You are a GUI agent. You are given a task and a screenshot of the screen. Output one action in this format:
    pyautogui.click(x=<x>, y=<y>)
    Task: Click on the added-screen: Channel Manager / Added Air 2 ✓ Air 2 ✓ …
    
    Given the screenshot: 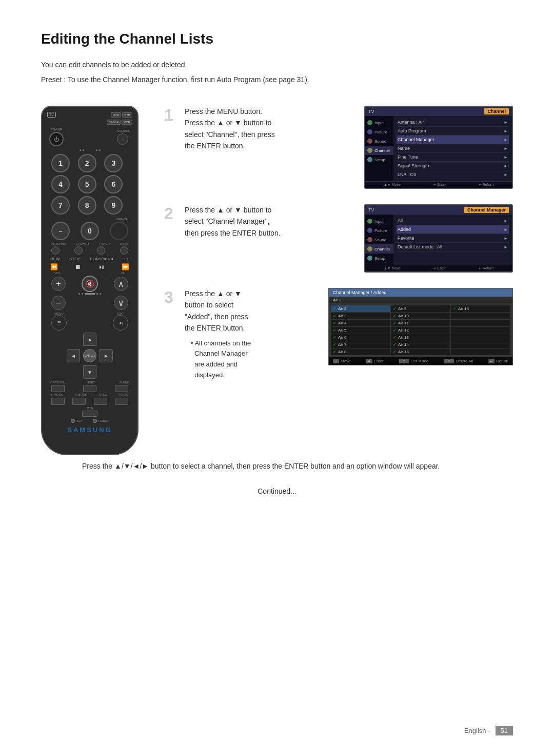 What is the action you would take?
    pyautogui.click(x=421, y=326)
    